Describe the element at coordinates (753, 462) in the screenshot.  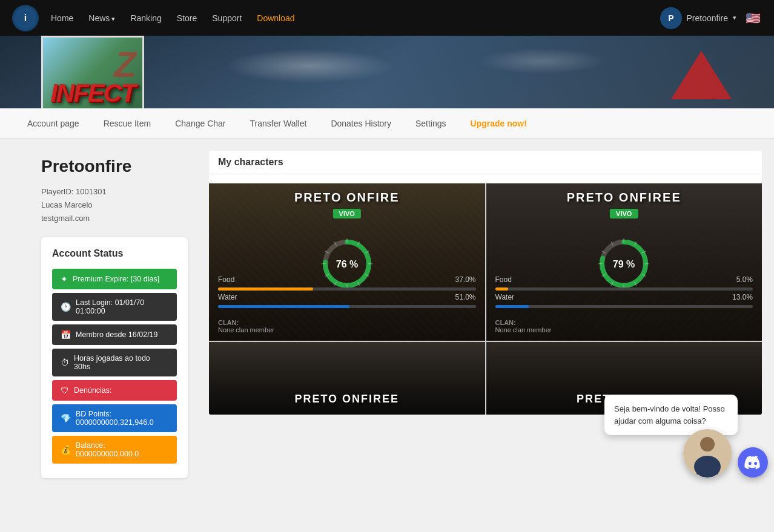
I see `discord-button` at that location.